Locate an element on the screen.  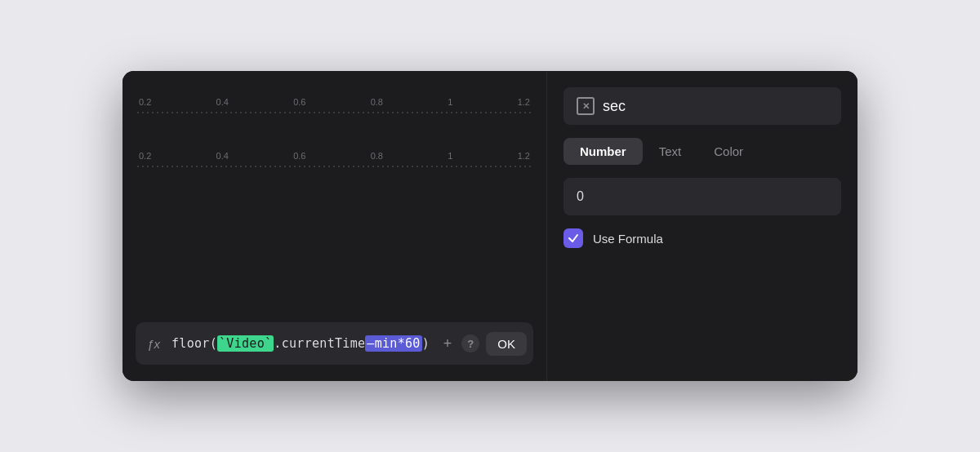
ruler-labels-1: 0.2 0.4 0.6 0.8 1 1.2 is located at coordinates (335, 102).